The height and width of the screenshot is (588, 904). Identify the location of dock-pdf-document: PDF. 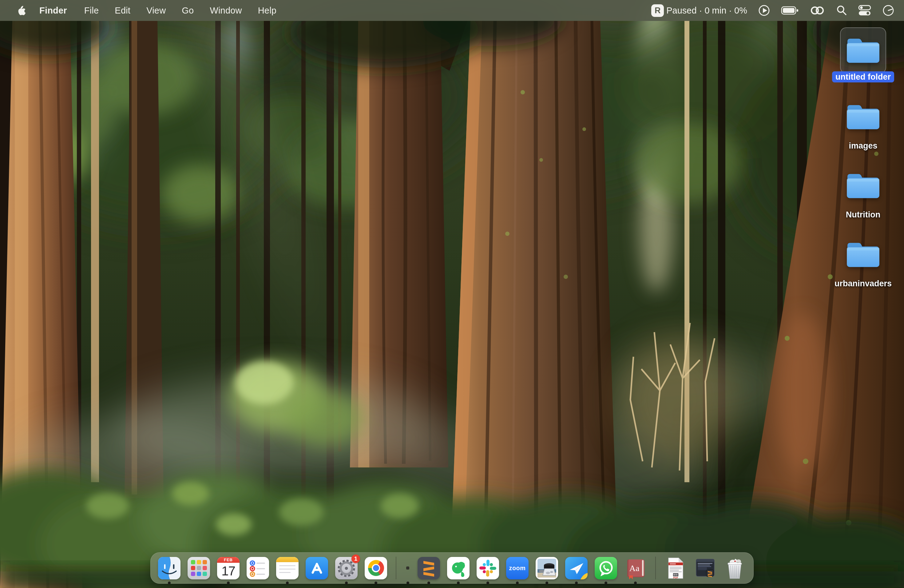
(675, 568).